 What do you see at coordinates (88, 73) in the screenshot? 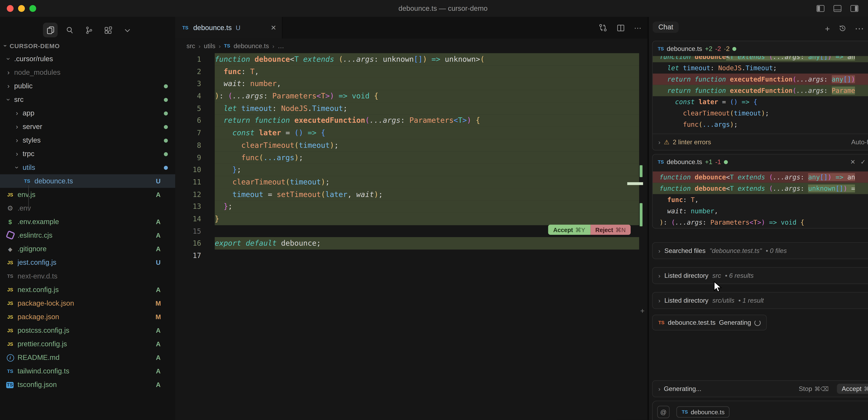
I see `tree-item-node-modules: ›node_modules` at bounding box center [88, 73].